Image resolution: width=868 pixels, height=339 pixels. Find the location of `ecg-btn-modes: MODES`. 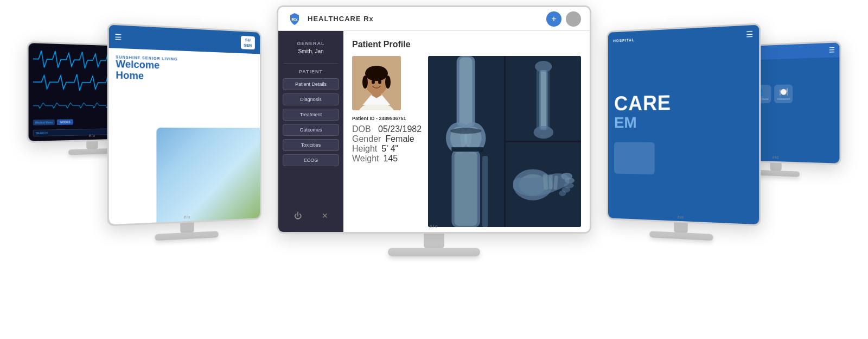

ecg-btn-modes: MODES is located at coordinates (65, 122).